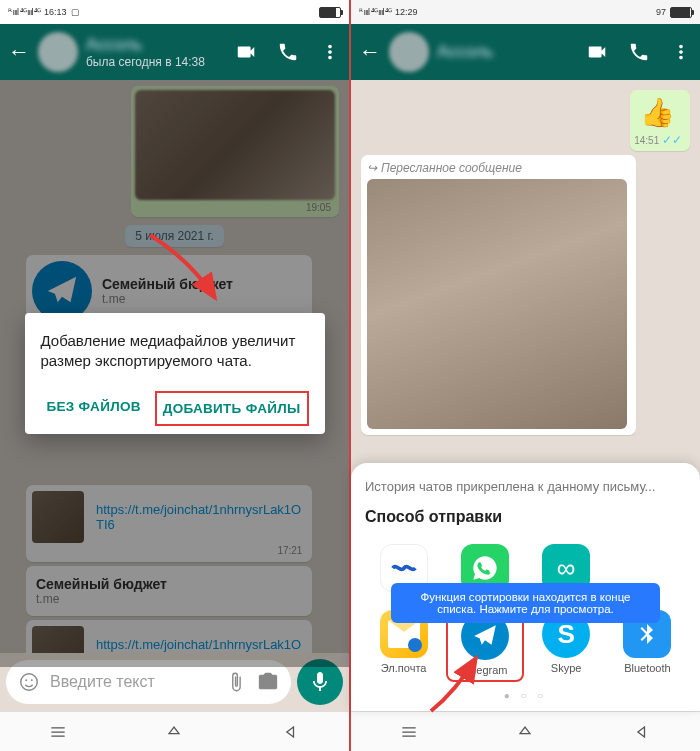  Describe the element at coordinates (174, 12) in the screenshot. I see `status-bar: ᴿ ıııl ⁴ᴳ ıııl ⁴ᴳ16:13 ▢` at that location.